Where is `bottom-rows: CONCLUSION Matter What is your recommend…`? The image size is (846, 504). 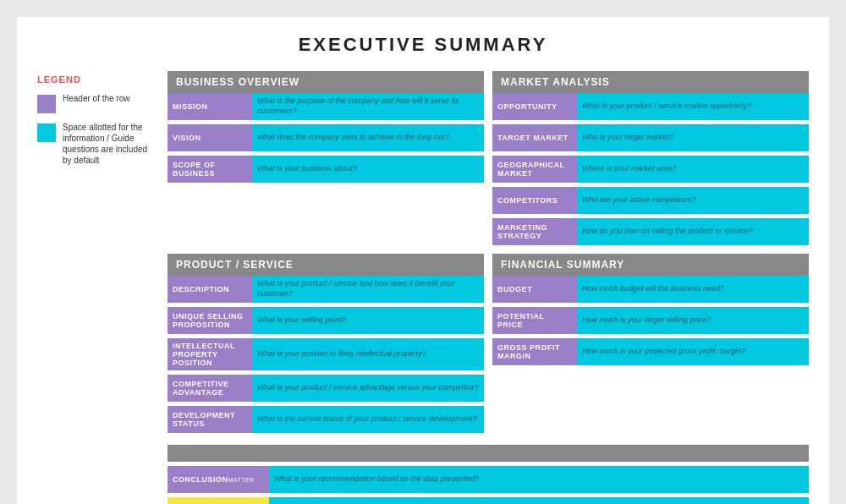 bottom-rows: CONCLUSION Matter What is your recommend… is located at coordinates (488, 483).